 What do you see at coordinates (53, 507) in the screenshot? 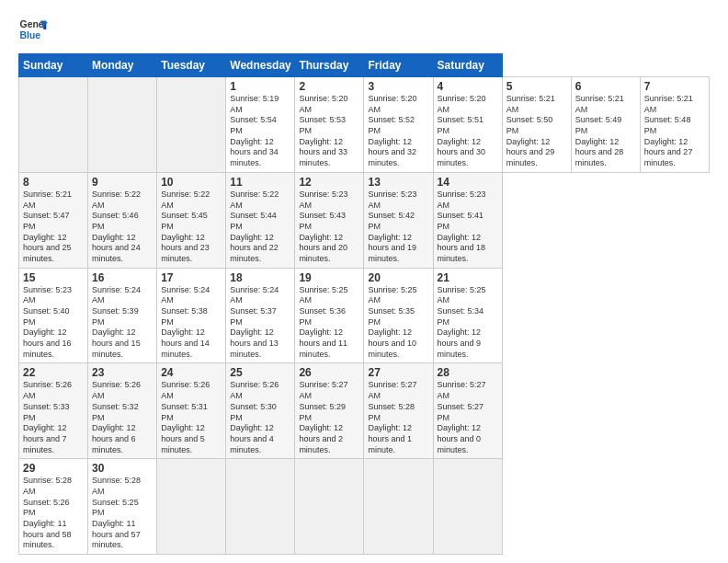
I see `calendar-cell: 29Sunrise: 5:28 AMSunset: 5:26 PMDayligh…` at bounding box center [53, 507].